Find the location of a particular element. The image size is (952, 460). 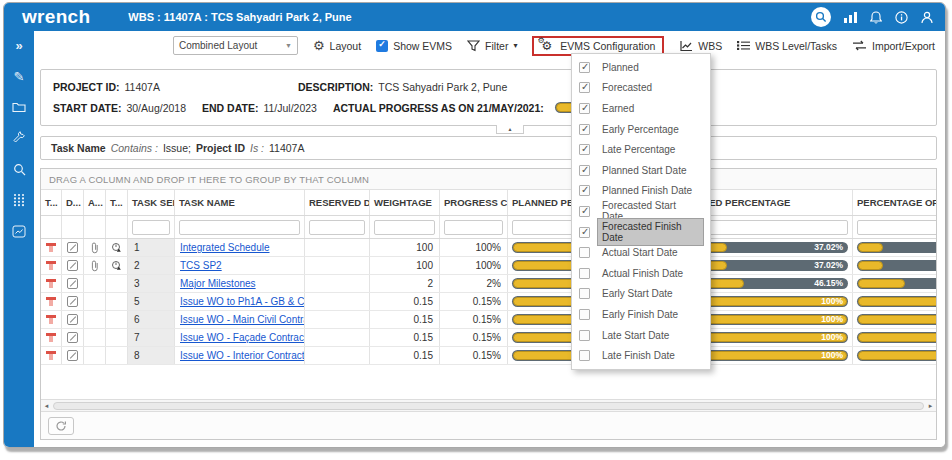

column-header-reserved: RESERVED DO... is located at coordinates (338, 202).